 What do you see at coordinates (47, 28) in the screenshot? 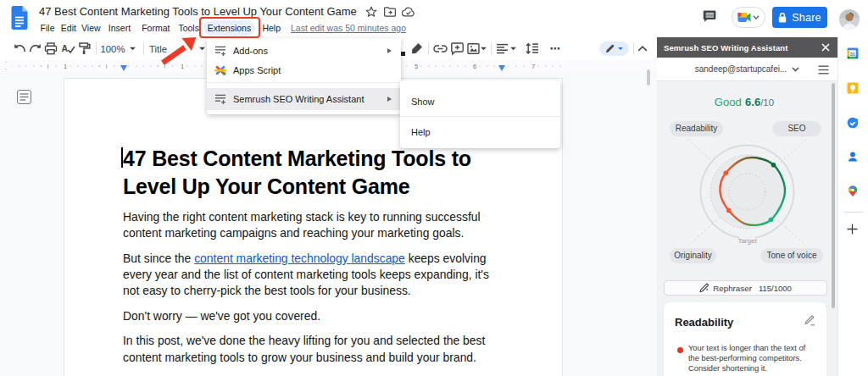
I see `menu-file: File` at bounding box center [47, 28].